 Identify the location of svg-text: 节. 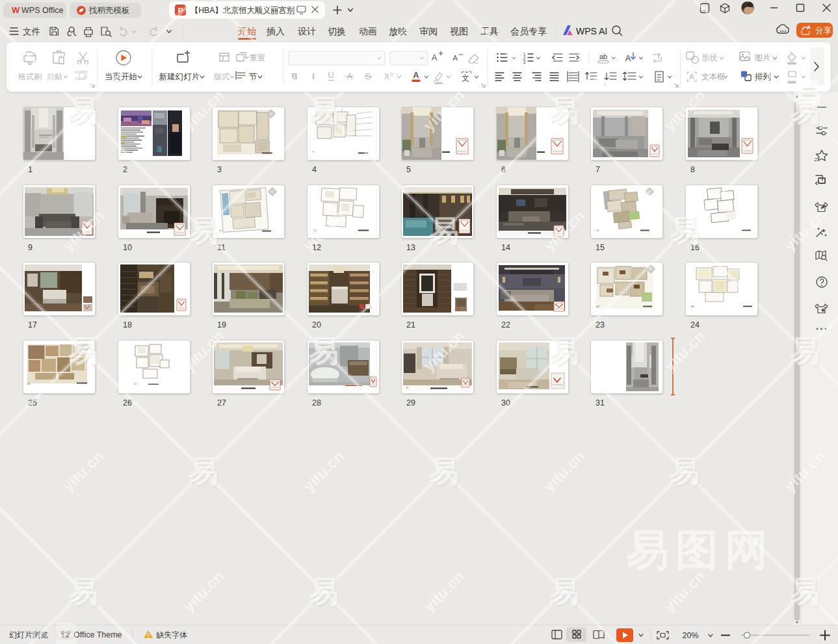
(254, 77).